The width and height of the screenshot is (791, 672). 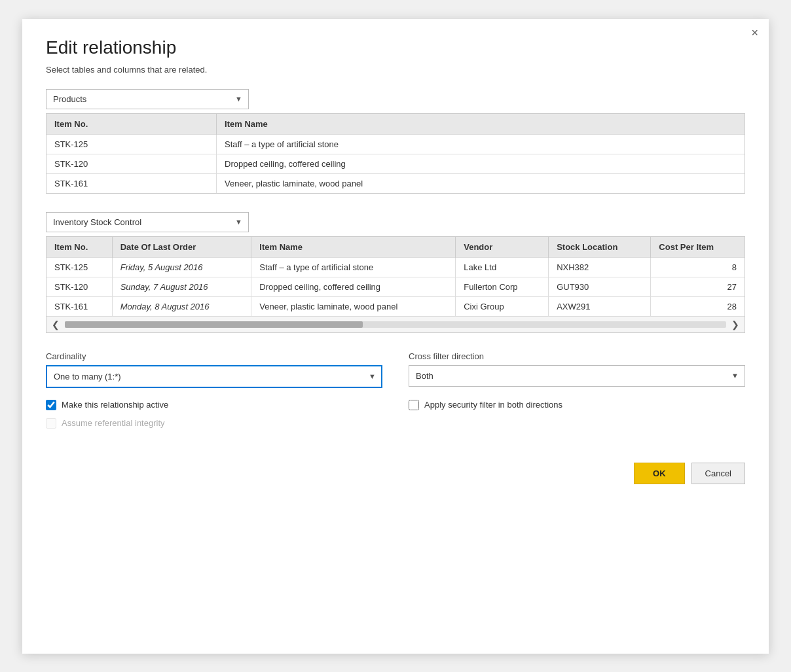 I want to click on action-row: OK Cancel, so click(x=396, y=474).